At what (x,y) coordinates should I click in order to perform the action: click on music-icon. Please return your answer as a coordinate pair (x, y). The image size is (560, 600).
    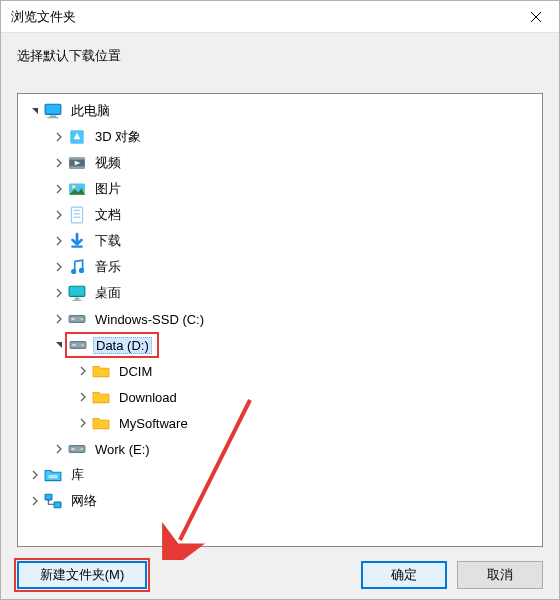
    Looking at the image, I should click on (77, 267).